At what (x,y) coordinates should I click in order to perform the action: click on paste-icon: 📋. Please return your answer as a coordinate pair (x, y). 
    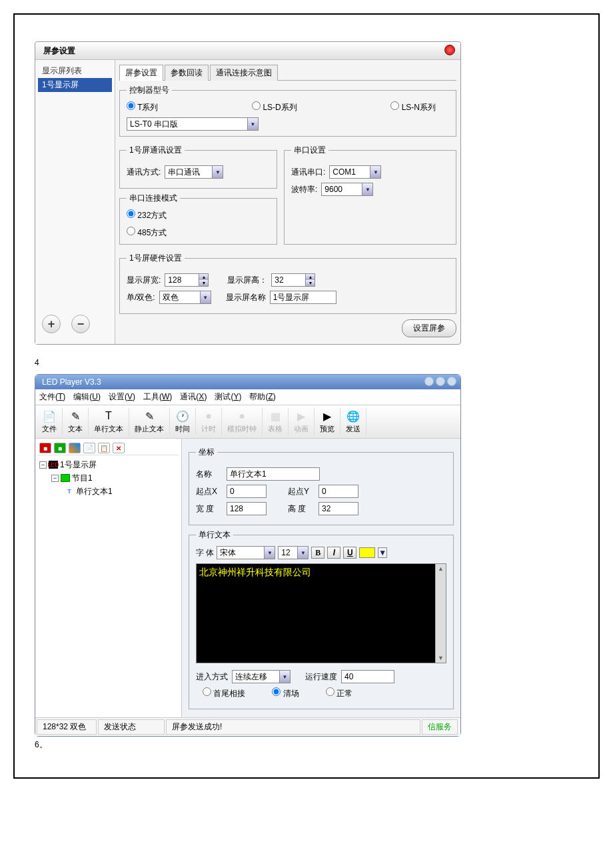
    Looking at the image, I should click on (104, 448).